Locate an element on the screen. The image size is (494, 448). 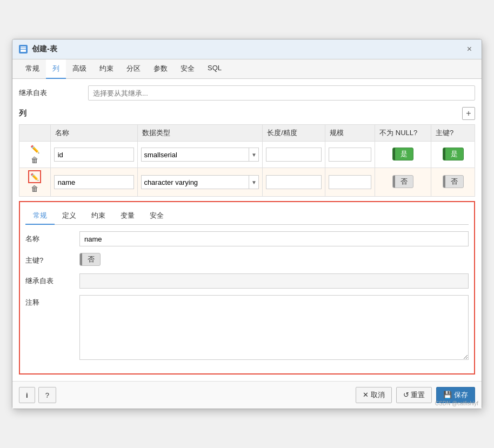
dialog-title-bar: 创建-表 × is located at coordinates (247, 50).